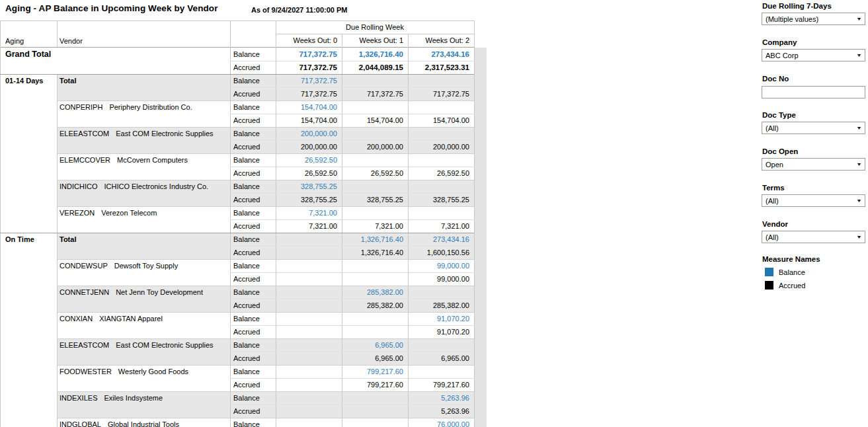 Image resolution: width=868 pixels, height=427 pixels. What do you see at coordinates (813, 19) in the screenshot?
I see `due-rolling-7-days-dropdown: (Multiple values) ▼` at bounding box center [813, 19].